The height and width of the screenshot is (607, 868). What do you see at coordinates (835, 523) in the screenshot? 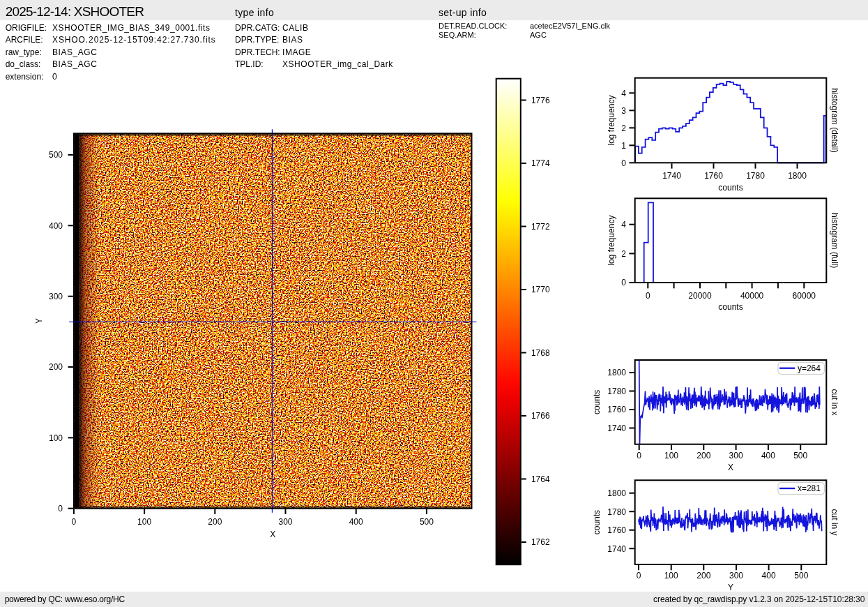
I see `svg-text: cut in y` at bounding box center [835, 523].